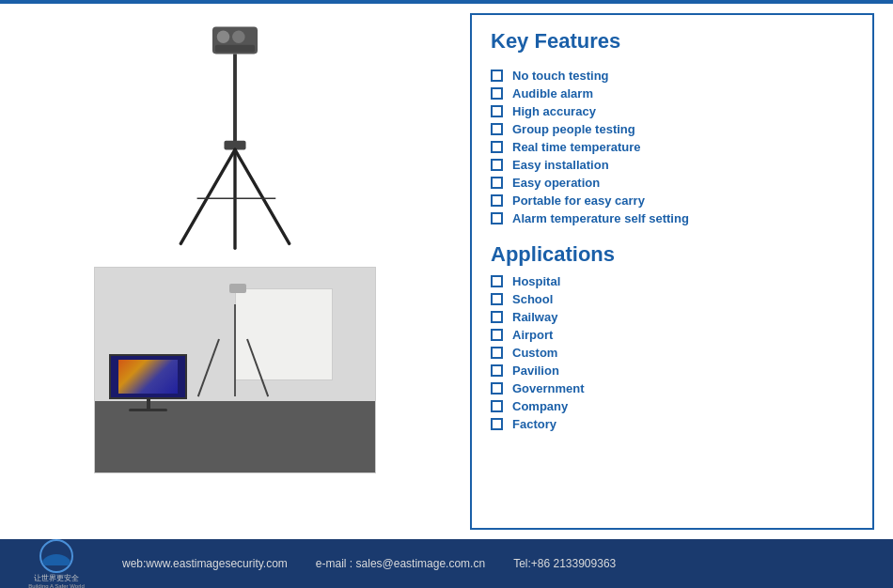 The height and width of the screenshot is (588, 893). Describe the element at coordinates (672, 94) in the screenshot. I see `feature-item: Audible alarm` at that location.